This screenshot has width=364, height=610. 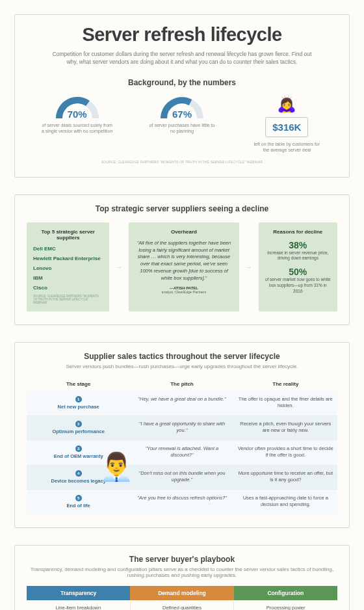 I want to click on stat-value: 70%, so click(x=77, y=114).